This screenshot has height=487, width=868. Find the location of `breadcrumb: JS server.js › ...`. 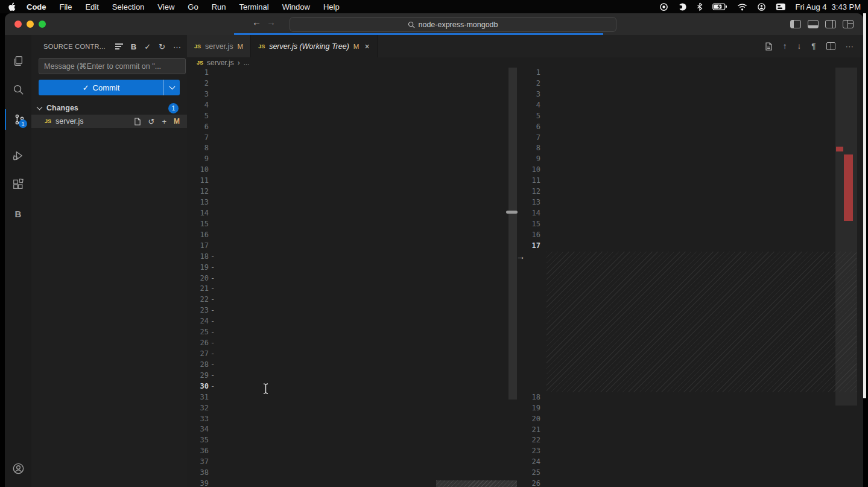

breadcrumb: JS server.js › ... is located at coordinates (525, 63).